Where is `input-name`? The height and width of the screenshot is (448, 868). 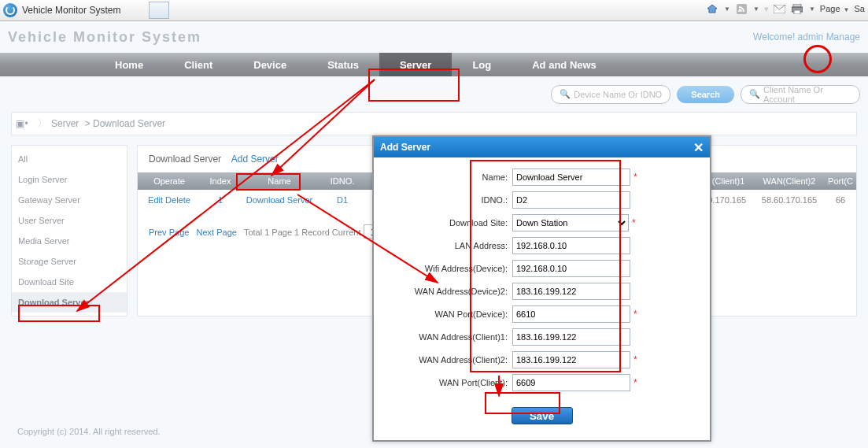
input-name is located at coordinates (571, 177).